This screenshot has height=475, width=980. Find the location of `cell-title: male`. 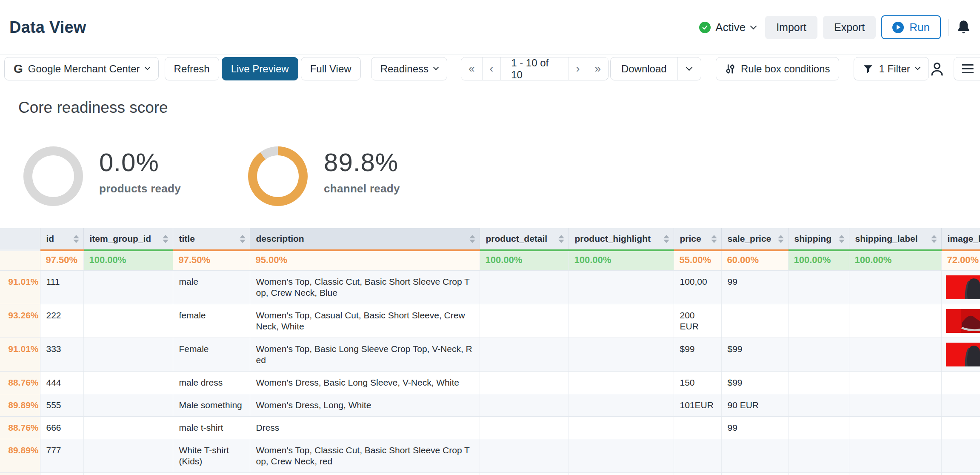

cell-title: male is located at coordinates (211, 287).